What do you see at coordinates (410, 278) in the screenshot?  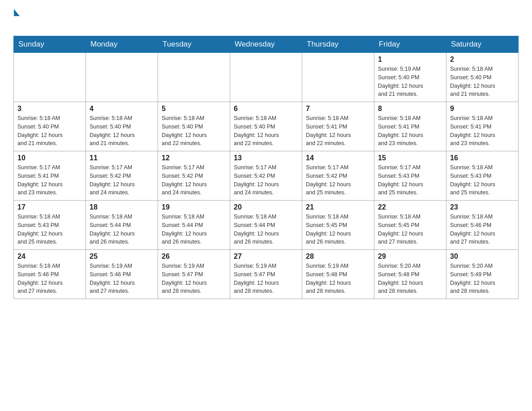 I see `day-info: Sunrise: 5:20 AM Sunset: 5:48 PM Dayligh…` at bounding box center [410, 278].